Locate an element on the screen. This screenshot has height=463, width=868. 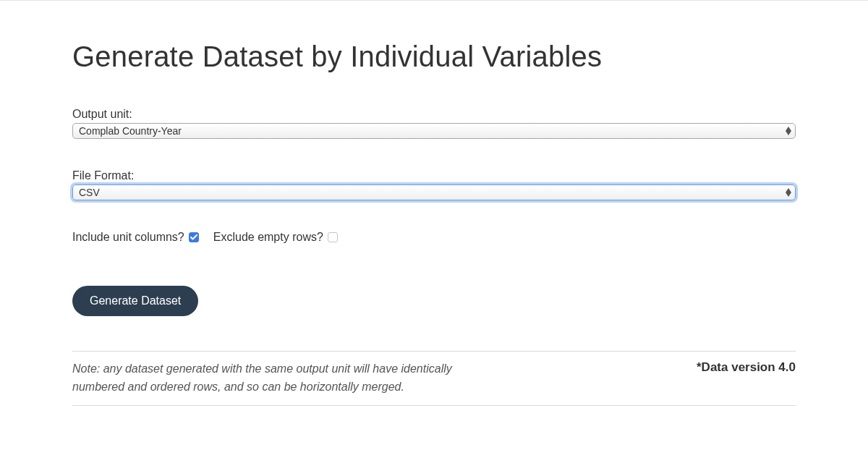
output-unit-select-wrap: Complab Country-Year is located at coordinates (434, 131).